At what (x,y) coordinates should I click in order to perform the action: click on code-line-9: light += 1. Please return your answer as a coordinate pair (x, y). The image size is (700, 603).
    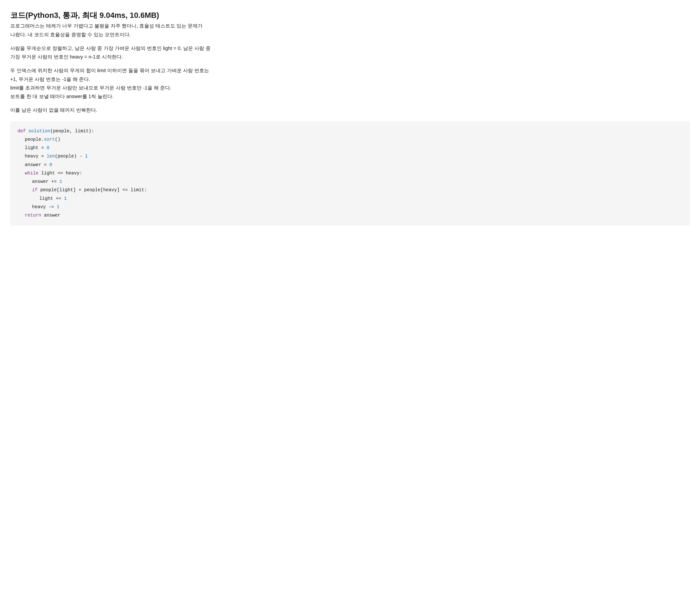
    Looking at the image, I should click on (350, 199).